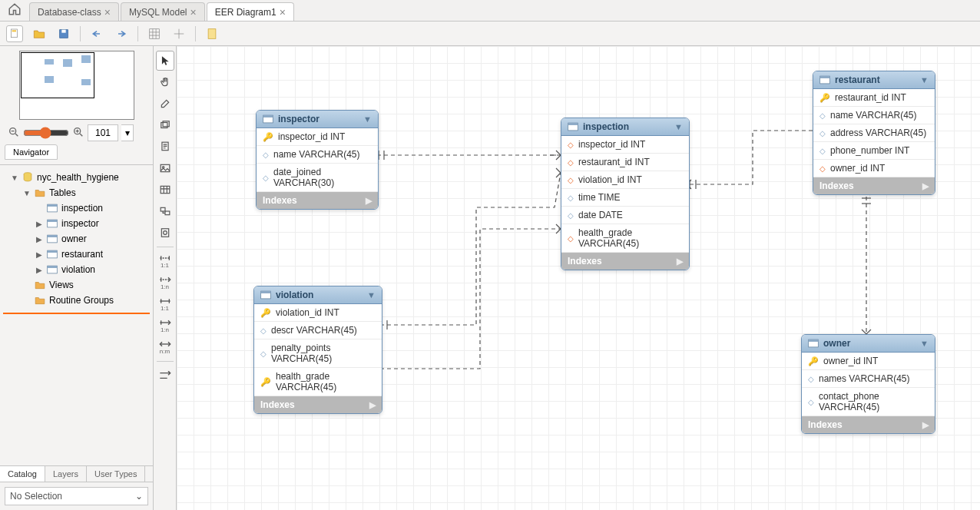 This screenshot has height=510, width=980. What do you see at coordinates (317, 178) in the screenshot?
I see `entity-column: ◇date_joined VARCHAR(30)` at bounding box center [317, 178].